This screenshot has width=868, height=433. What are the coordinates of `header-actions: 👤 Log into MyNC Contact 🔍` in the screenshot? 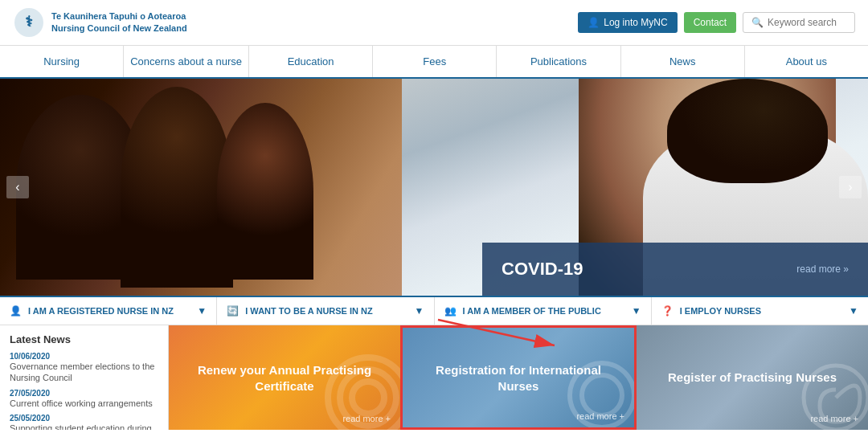 It's located at (717, 22).